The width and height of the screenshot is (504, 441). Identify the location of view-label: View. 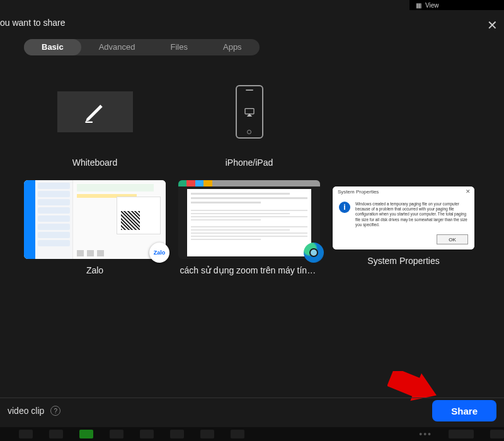
(432, 5).